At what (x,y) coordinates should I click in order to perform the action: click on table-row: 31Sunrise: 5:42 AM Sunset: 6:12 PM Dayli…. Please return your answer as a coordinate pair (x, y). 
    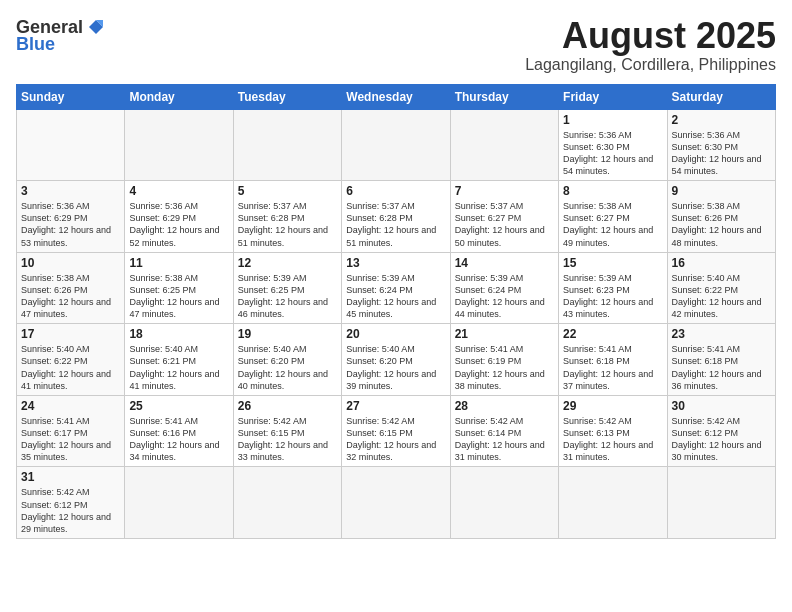
    Looking at the image, I should click on (71, 503).